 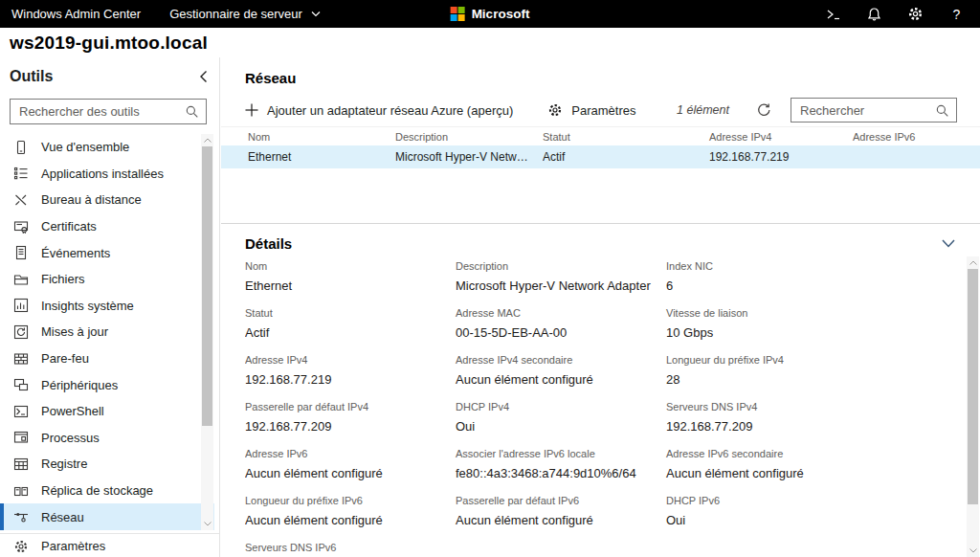 I want to click on add-azure-adapter-button: Ajouter un adaptateur réseau Azure (aper…, so click(x=379, y=111).